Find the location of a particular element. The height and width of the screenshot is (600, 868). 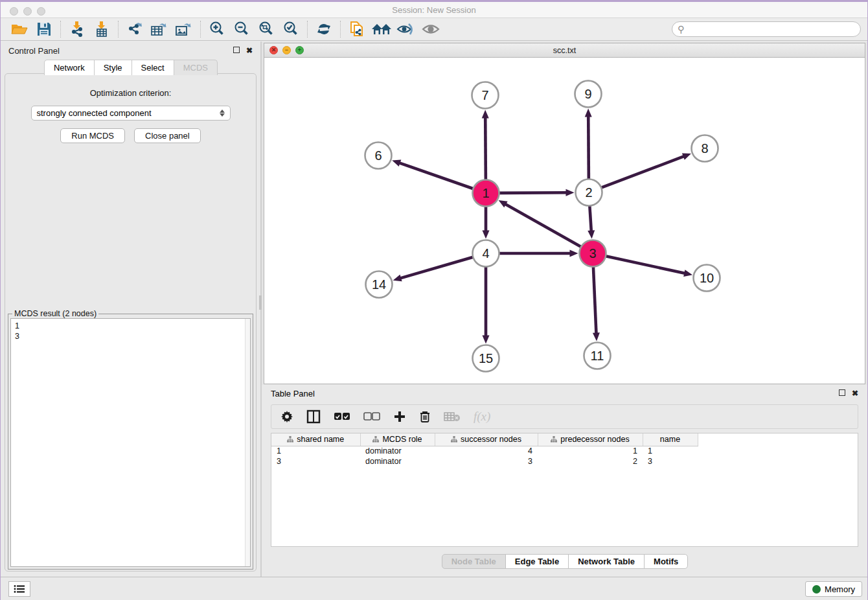

open-folder-icon is located at coordinates (19, 29).